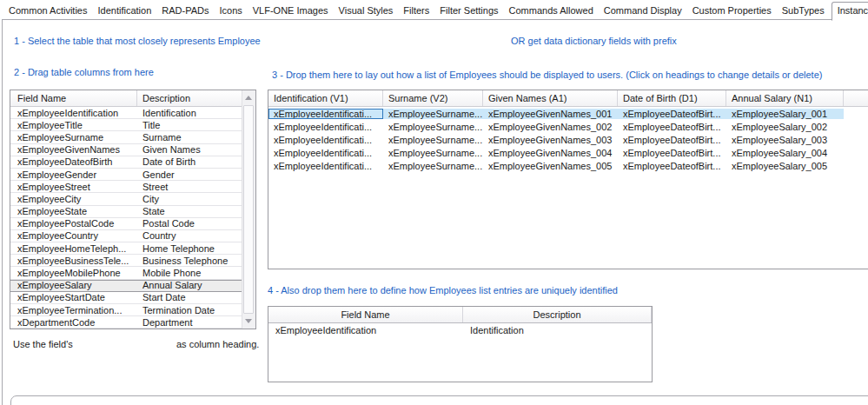  Describe the element at coordinates (443, 290) in the screenshot. I see `unique-id-label: 4 - Also drop them here to define how Em…` at that location.